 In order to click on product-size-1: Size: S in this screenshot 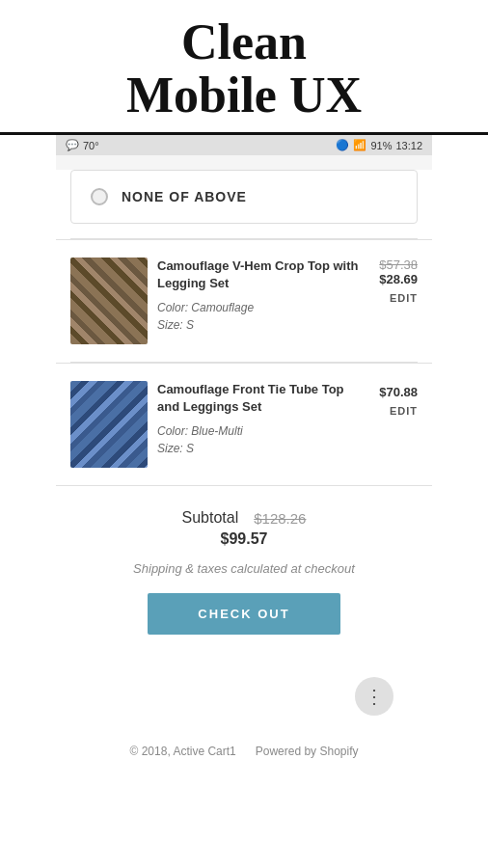, I will do `click(263, 325)`.